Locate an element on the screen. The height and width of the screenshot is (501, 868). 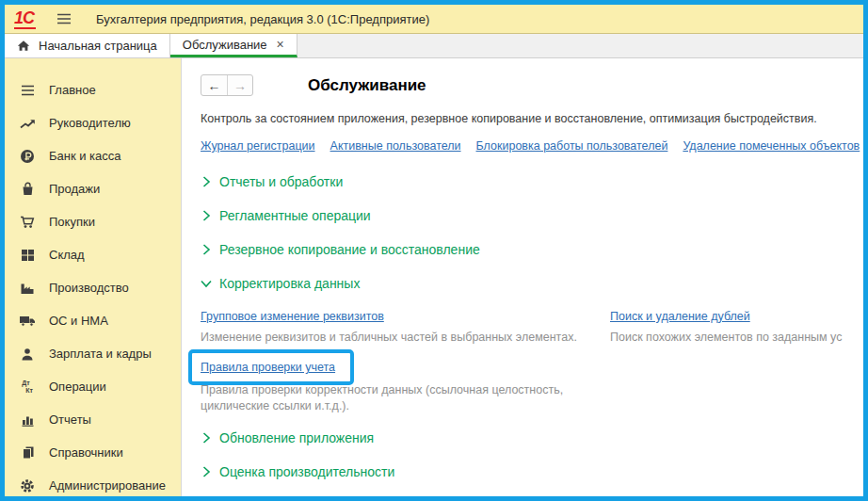
page-description: Контроль за состоянием приложения, резер… is located at coordinates (532, 119).